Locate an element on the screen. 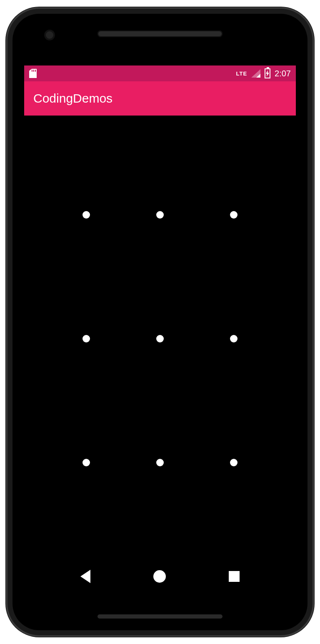 This screenshot has width=320, height=644. navigation-bar is located at coordinates (160, 579).